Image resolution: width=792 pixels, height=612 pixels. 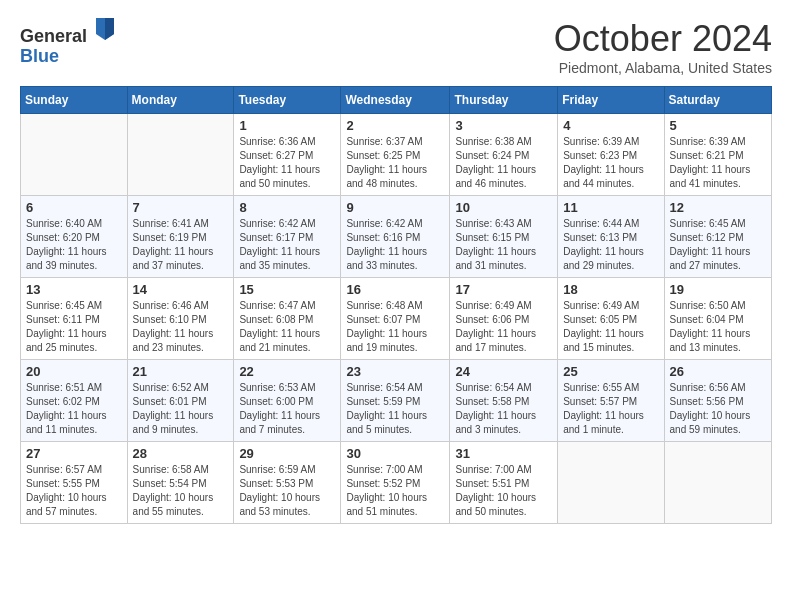 I want to click on day-info: Sunrise: 6:53 AM Sunset: 6:00 PM Dayligh…, so click(x=287, y=409).